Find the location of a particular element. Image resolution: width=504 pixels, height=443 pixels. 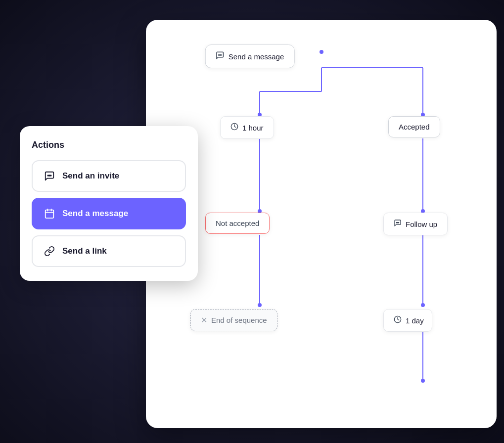

hour-node: 1 hour is located at coordinates (247, 128).